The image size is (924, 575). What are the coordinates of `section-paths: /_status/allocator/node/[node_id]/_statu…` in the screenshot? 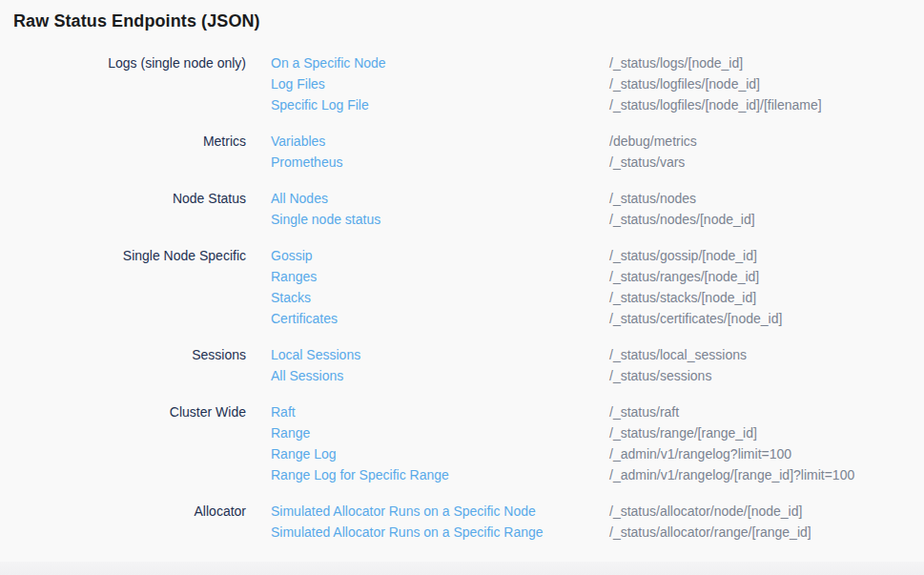 It's located at (767, 522).